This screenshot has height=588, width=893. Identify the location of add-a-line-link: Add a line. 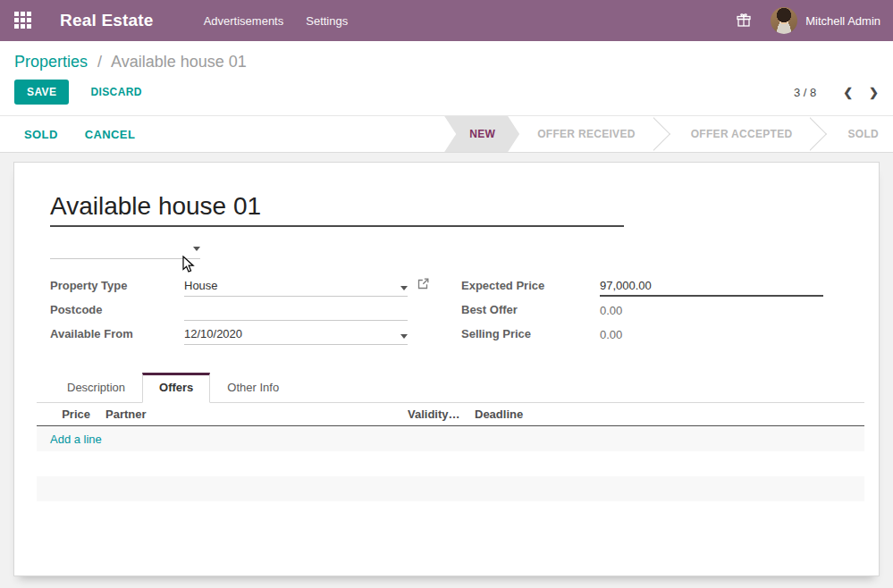
(76, 440).